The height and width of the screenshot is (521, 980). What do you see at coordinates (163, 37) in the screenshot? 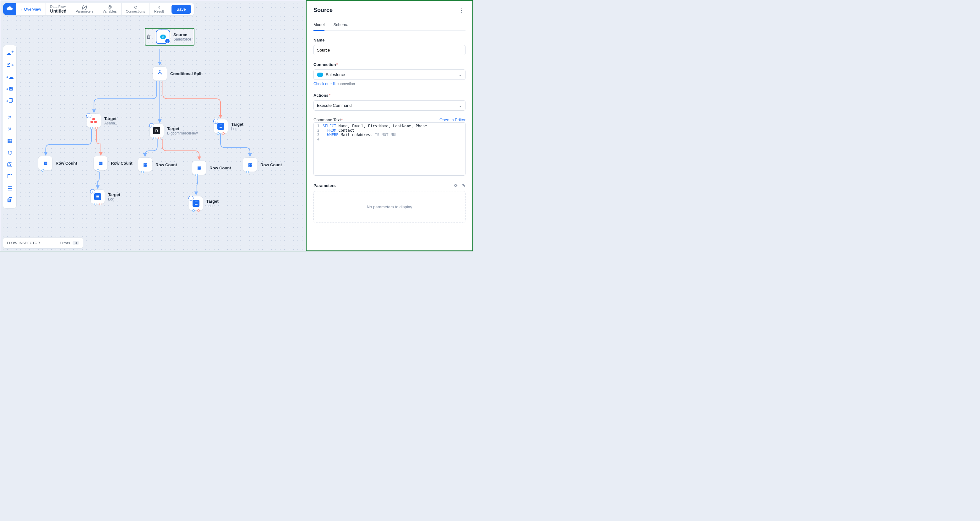
I see `node-source-box: sf ↓` at bounding box center [163, 37].